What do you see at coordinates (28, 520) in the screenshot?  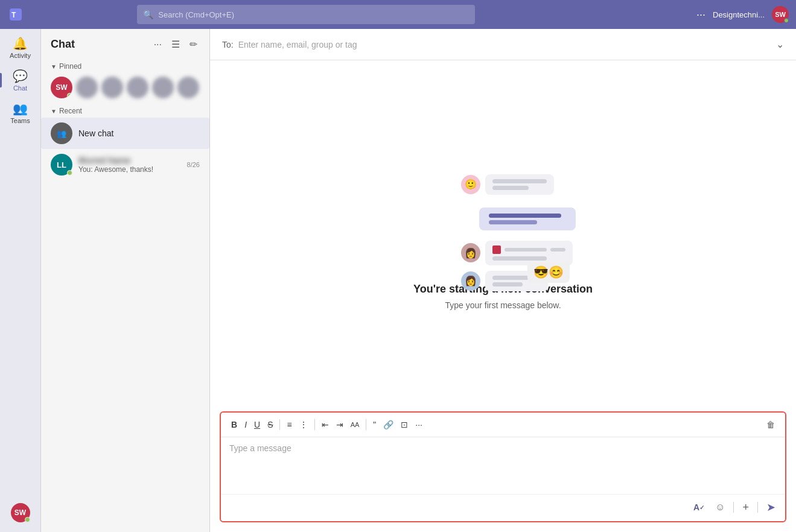 I see `nav-avatar-online-dot` at bounding box center [28, 520].